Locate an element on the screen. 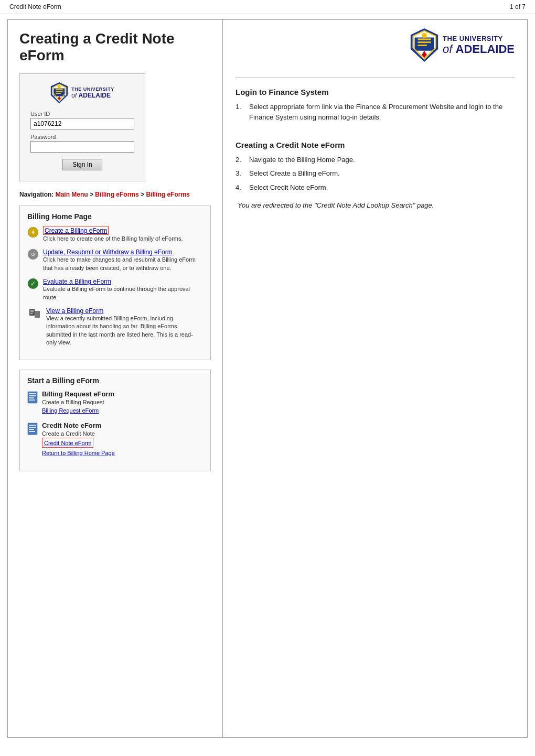 The width and height of the screenshot is (535, 756). create-billing-icon: + is located at coordinates (33, 232).